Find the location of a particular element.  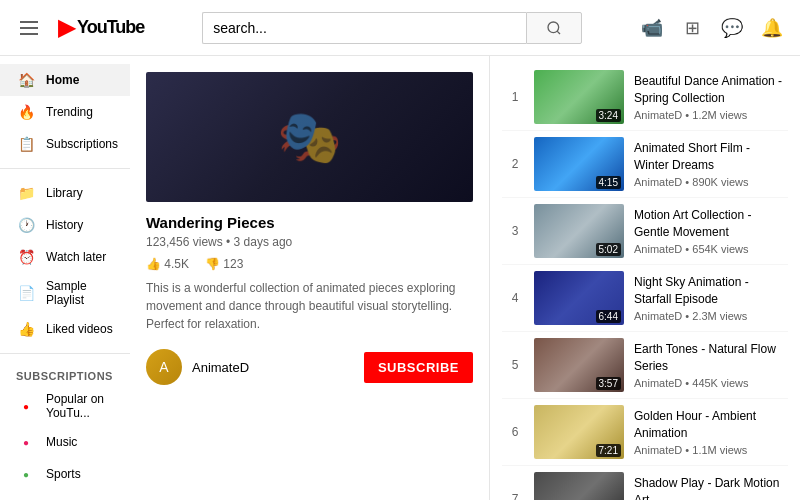

header-right: 📹 ⊞ 💬 🔔 is located at coordinates (712, 28).